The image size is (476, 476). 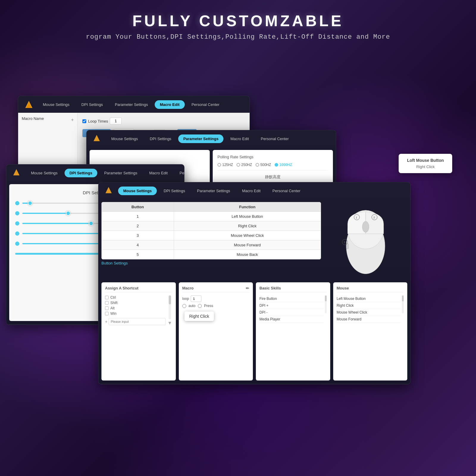 I want to click on right-click-float-label: Right Click, so click(x=199, y=316).